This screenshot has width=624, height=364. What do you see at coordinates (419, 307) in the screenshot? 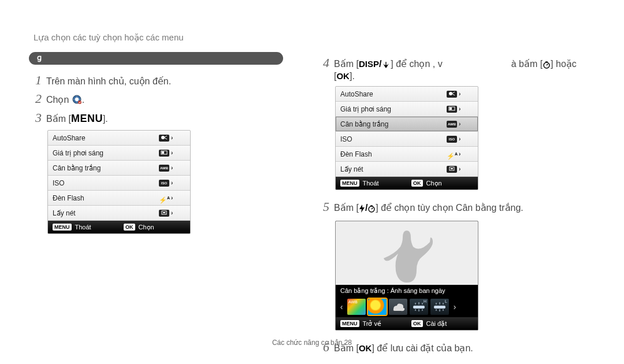
I see `wb-option-fluorescent-h: H` at bounding box center [419, 307].